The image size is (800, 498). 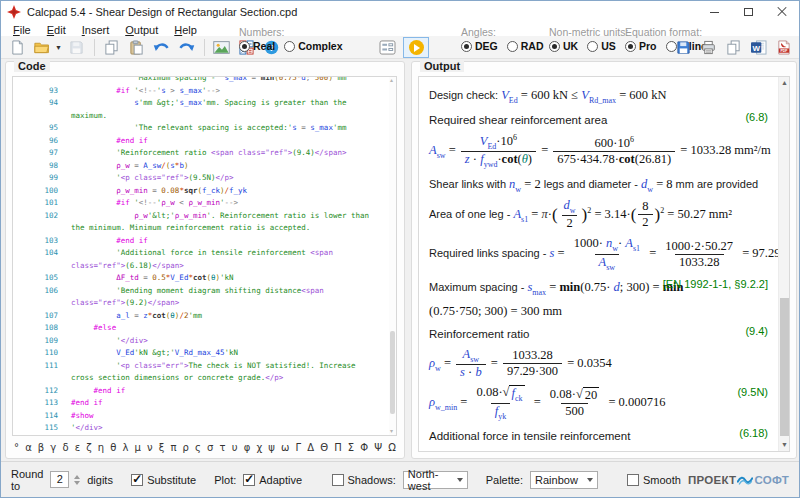 What do you see at coordinates (42, 354) in the screenshot?
I see `line-number: 110` at bounding box center [42, 354].